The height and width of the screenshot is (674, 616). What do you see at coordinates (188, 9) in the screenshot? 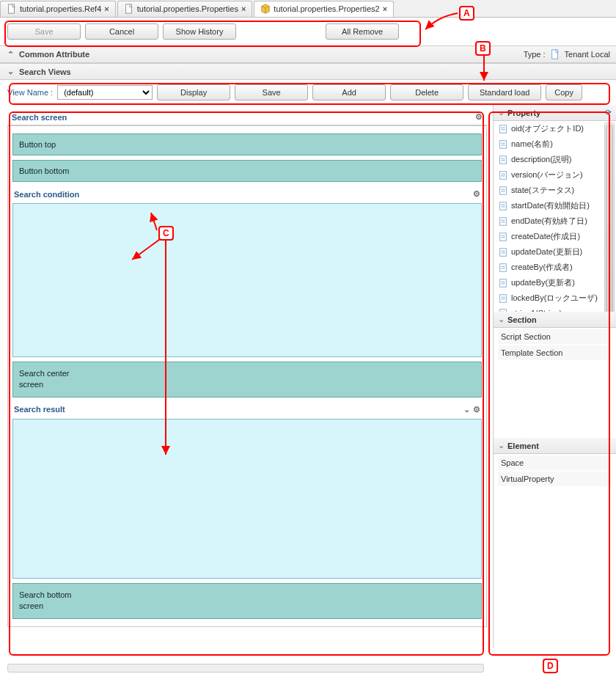
I see `tab-label: tutorial.properties.Properties` at bounding box center [188, 9].